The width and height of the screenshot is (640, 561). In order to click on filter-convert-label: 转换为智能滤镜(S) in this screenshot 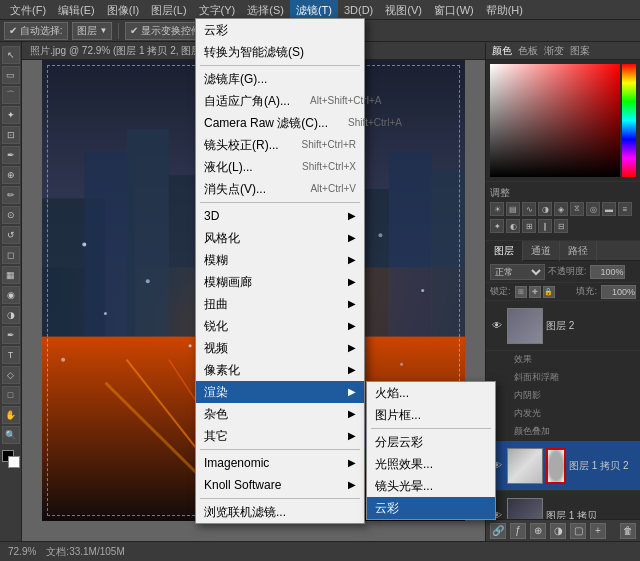, I will do `click(254, 52)`.